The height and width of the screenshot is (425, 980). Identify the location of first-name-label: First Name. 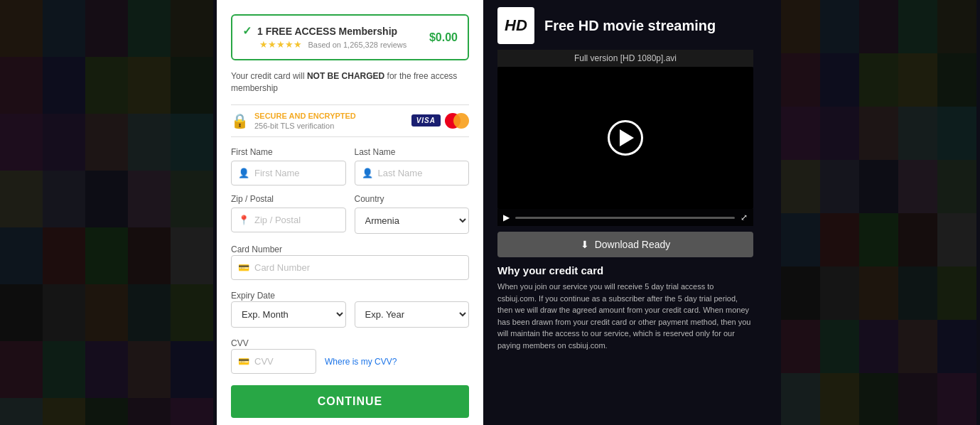
(289, 152).